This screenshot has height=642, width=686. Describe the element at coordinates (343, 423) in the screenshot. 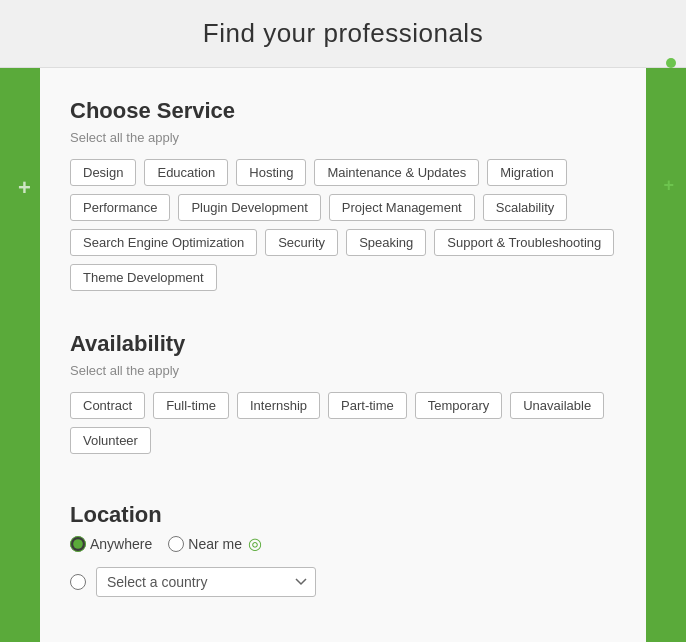

I see `availability-tags-container: ContractFull-timeInternshipPart-timeTemp…` at that location.